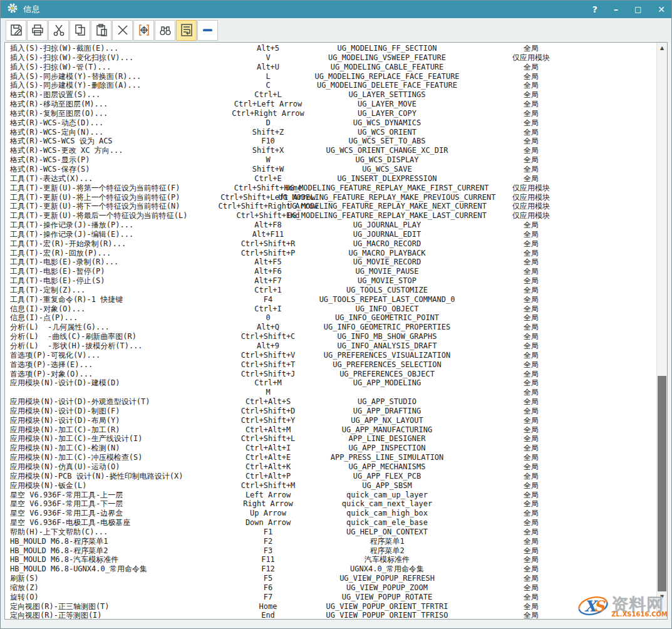 The image size is (672, 629). What do you see at coordinates (387, 95) in the screenshot?
I see `command-cell: UG_LAYER_SETTINGS` at bounding box center [387, 95].